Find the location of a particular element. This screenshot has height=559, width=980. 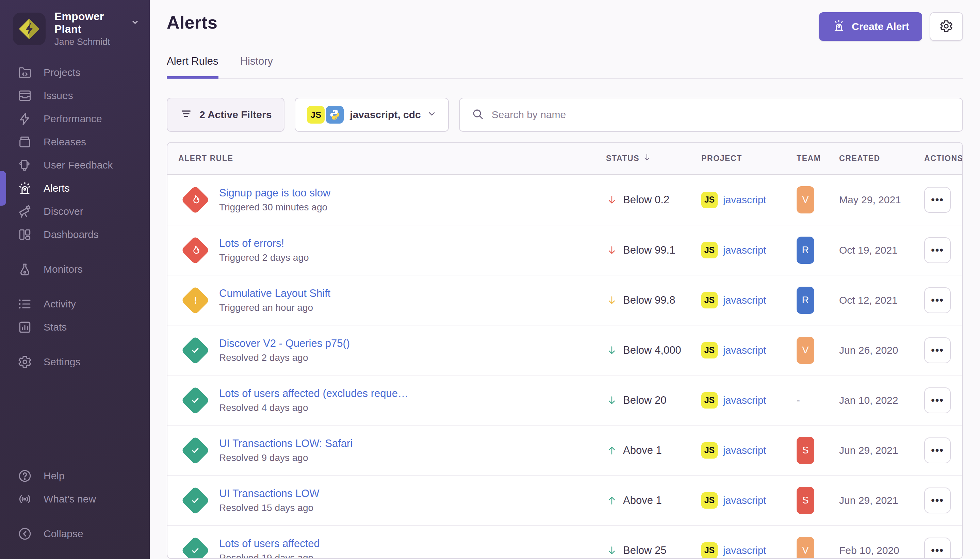

alert-rule-link: Lots of users affected (excludes reque… is located at coordinates (314, 394).